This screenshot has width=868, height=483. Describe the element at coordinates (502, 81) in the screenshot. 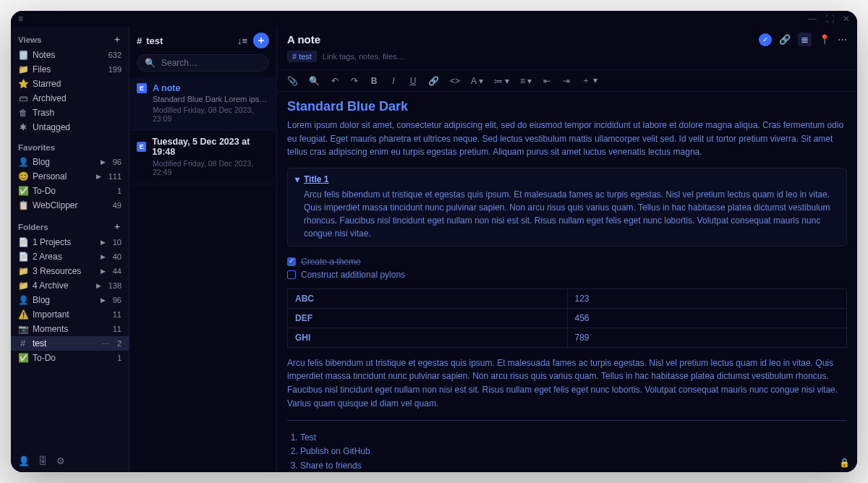

I see `tb-list-icon: ≔ ▾` at that location.